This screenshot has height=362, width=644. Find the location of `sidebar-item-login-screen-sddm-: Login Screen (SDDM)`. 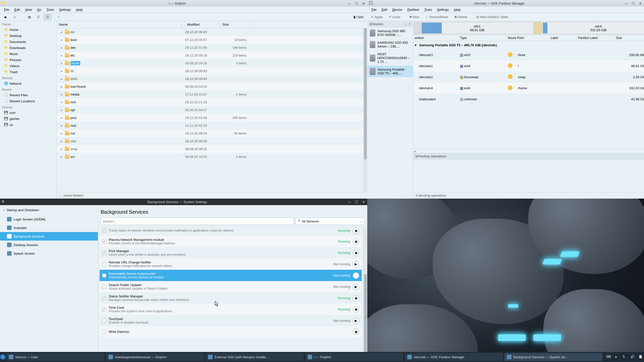

sidebar-item-login-screen-sddm-: Login Screen (SDDM) is located at coordinates (49, 219).